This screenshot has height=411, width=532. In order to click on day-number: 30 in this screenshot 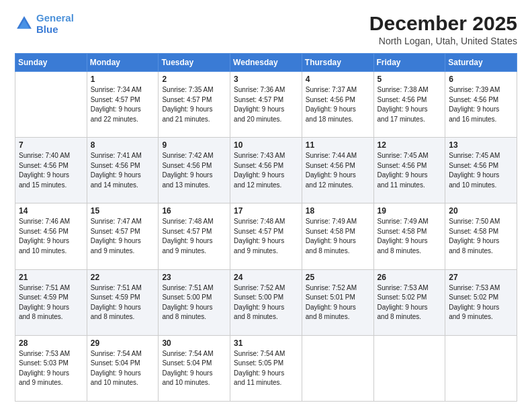, I will do `click(194, 343)`.